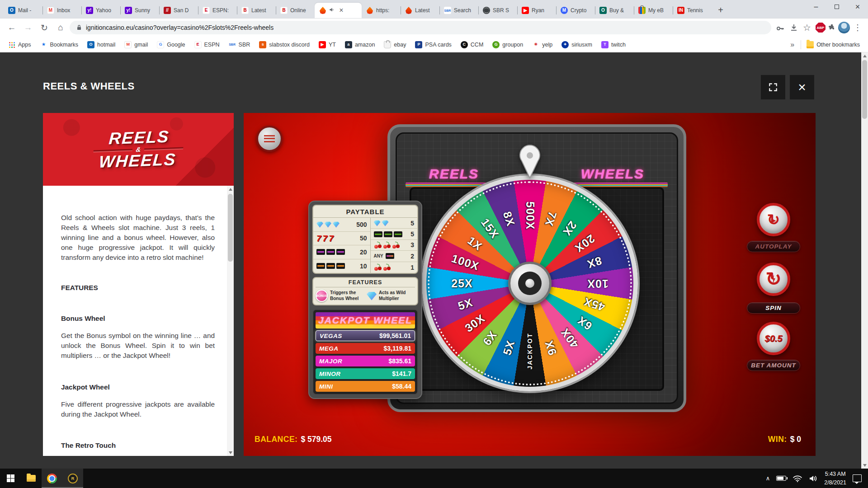 This screenshot has width=868, height=488. What do you see at coordinates (774, 365) in the screenshot?
I see `bet-amount-label: BET AMOUNT` at bounding box center [774, 365].